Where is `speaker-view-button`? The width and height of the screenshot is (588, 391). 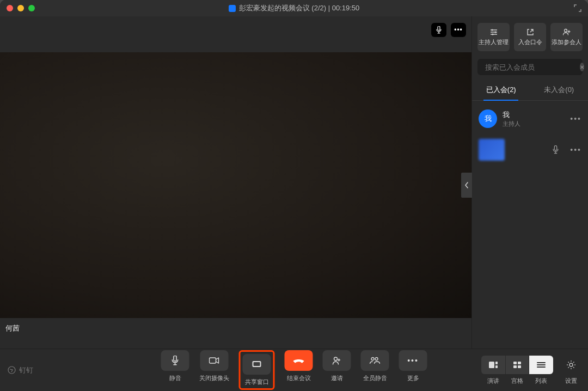 speaker-view-button is located at coordinates (493, 365).